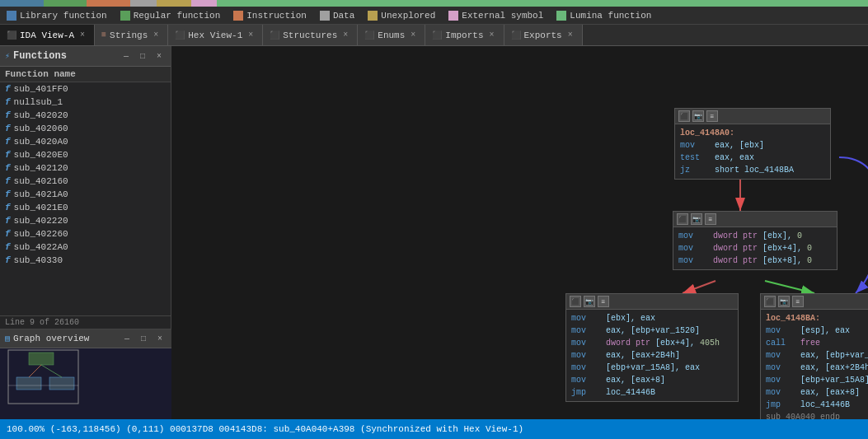 Image resolution: width=868 pixels, height=439 pixels. Describe the element at coordinates (753, 143) in the screenshot. I see `graph-node-1: ⬛ 📷 ≡ loc_4148A0: mov eax, [ebx] test ea…` at that location.